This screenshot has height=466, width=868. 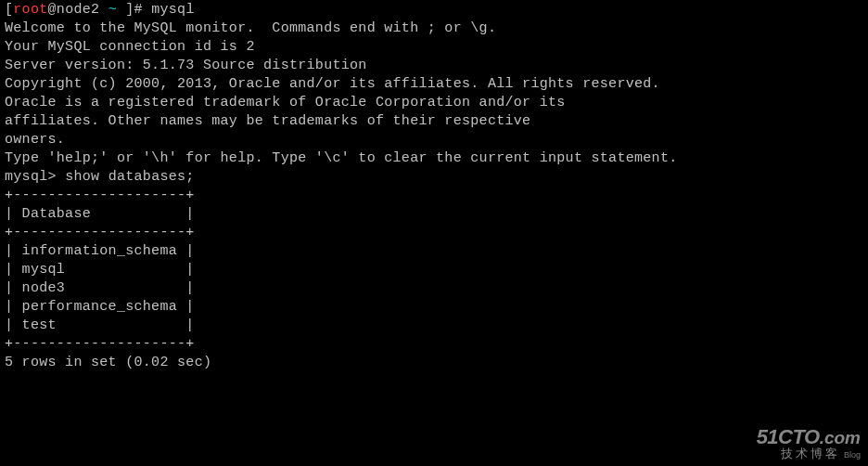 I want to click on table-row: | mysql |, so click(x=434, y=270).